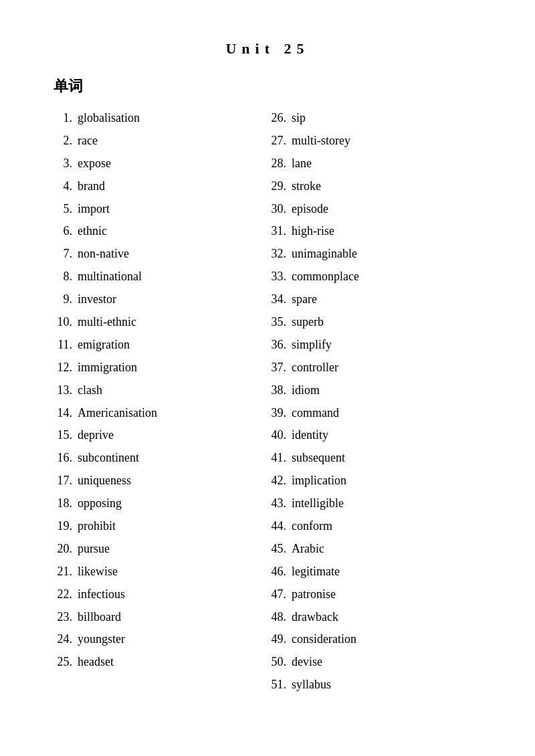 The height and width of the screenshot is (756, 535). I want to click on list-item: 24. youngster, so click(160, 640).